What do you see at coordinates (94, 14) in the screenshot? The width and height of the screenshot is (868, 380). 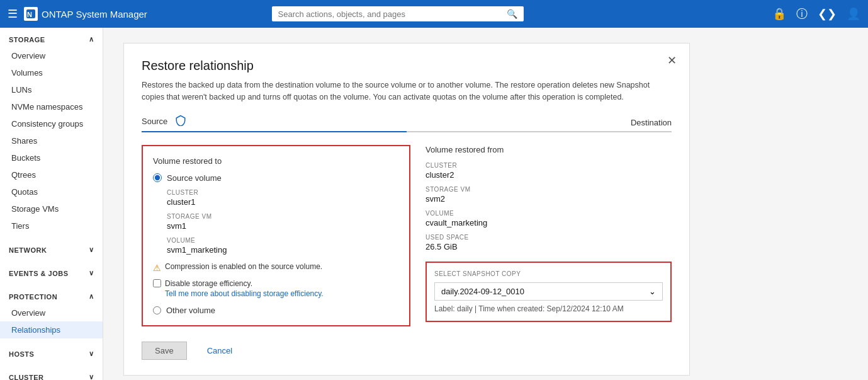 I see `app-title: ONTAP System Manager` at bounding box center [94, 14].